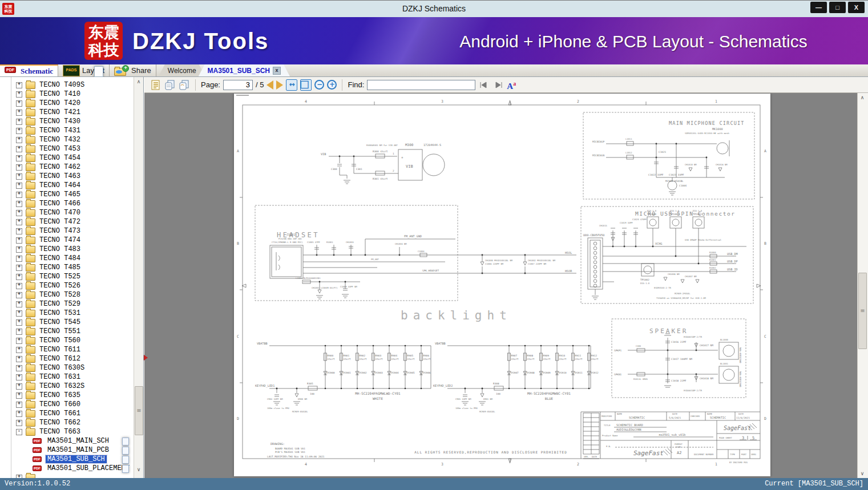  What do you see at coordinates (60, 295) in the screenshot?
I see `tree-folder-label: TECNO T528` at bounding box center [60, 295].